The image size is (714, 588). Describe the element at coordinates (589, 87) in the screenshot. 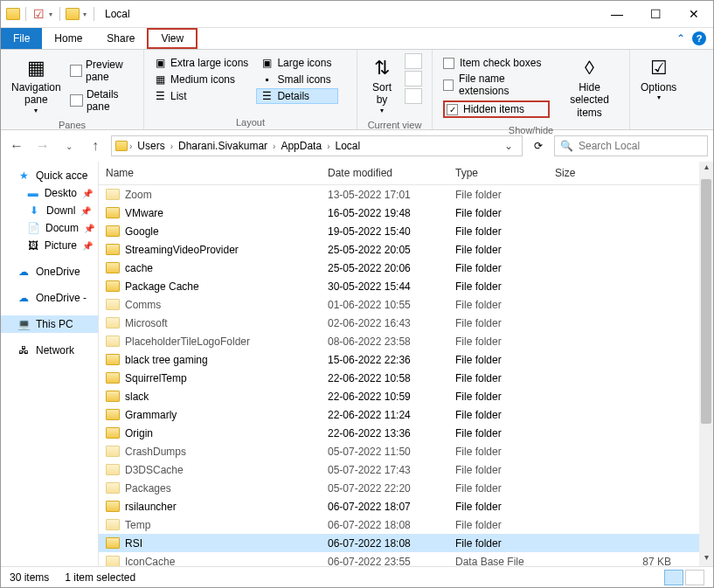

I see `hide-selected-button: ◊ Hide selected items` at that location.